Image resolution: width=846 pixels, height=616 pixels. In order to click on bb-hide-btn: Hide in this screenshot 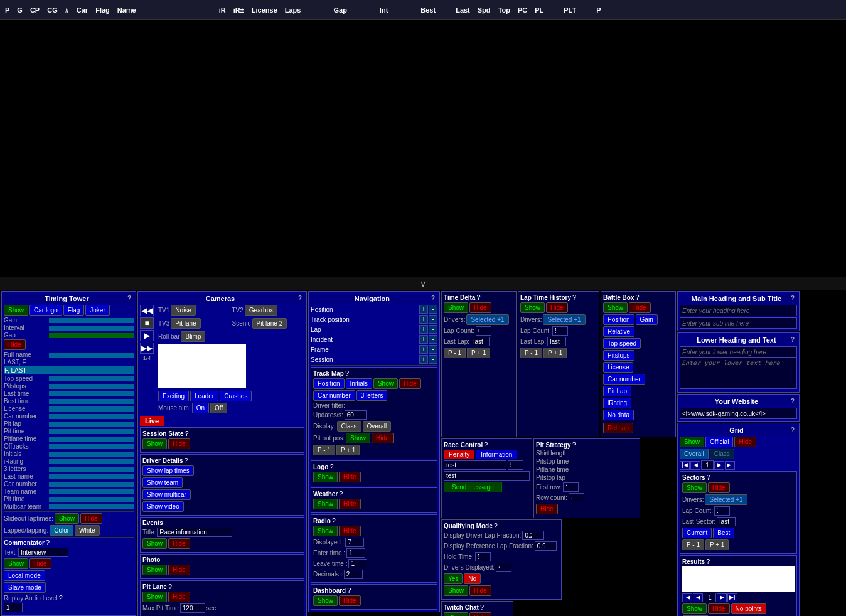, I will do `click(640, 307)`.